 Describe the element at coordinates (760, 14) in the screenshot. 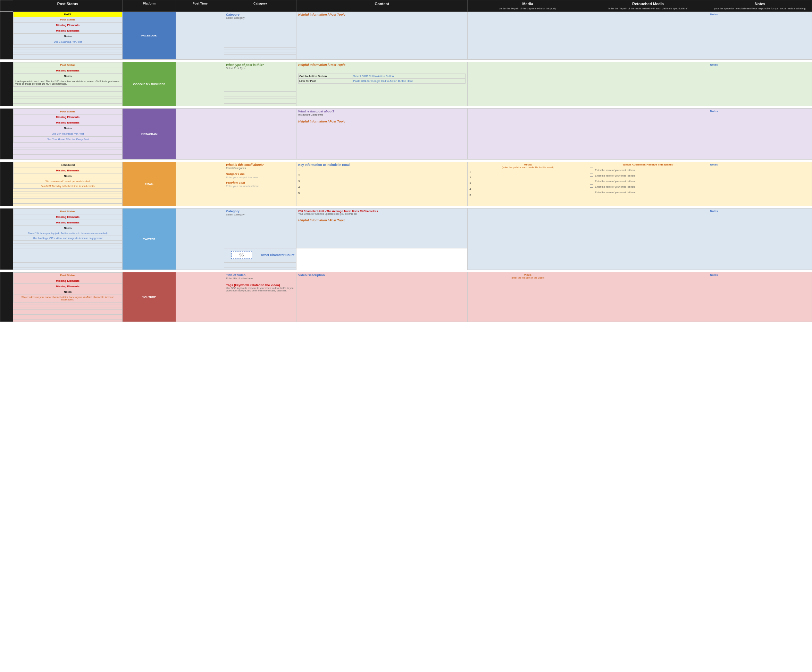

I see `fb-notes-link: Notes` at that location.